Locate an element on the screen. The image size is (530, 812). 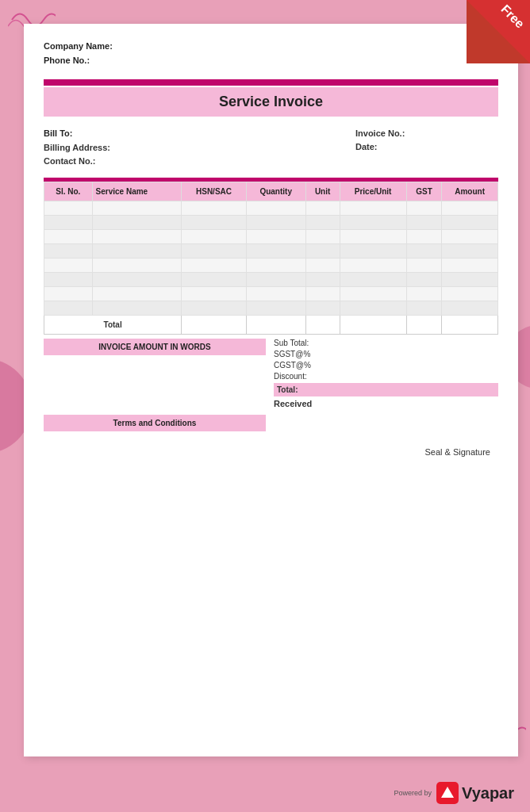
discount-row: Discount: is located at coordinates (386, 376).